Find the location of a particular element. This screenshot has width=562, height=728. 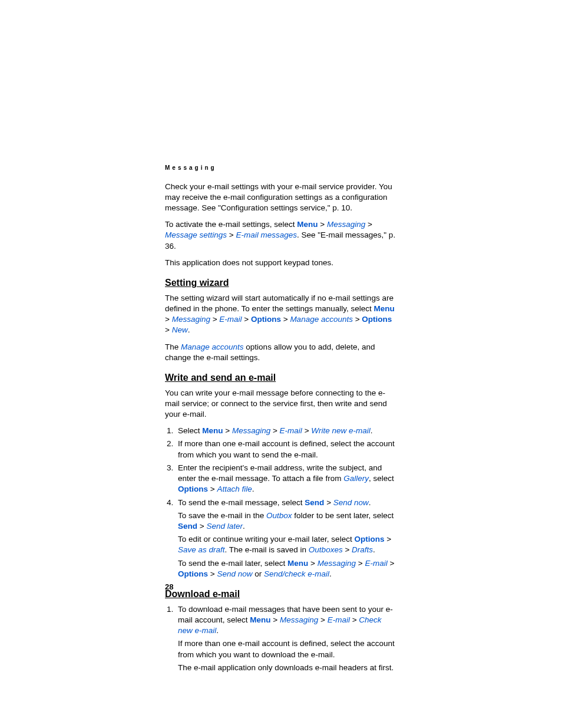

write-send-intro: You can write your e-mail message before… is located at coordinates (281, 404).